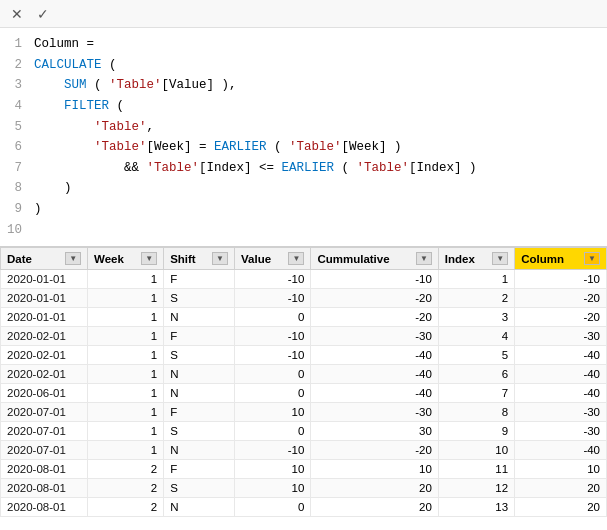  What do you see at coordinates (500, 258) in the screenshot?
I see `index-filter-icon: ▼` at bounding box center [500, 258].